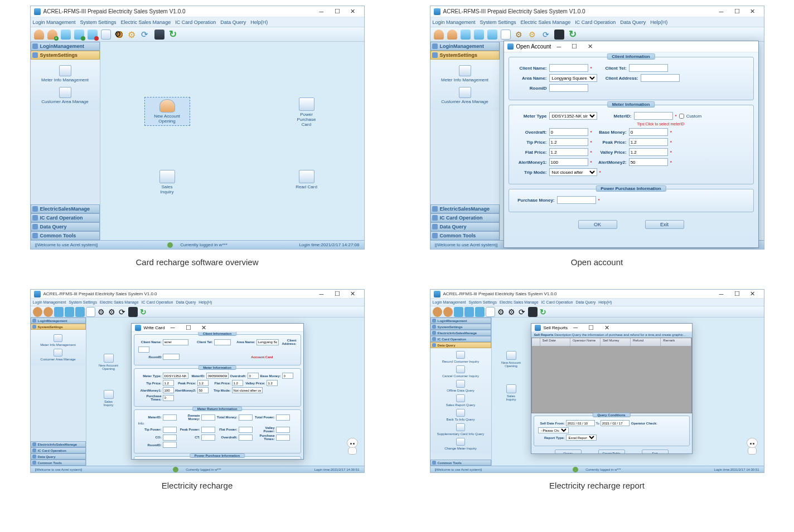 This screenshot has width=794, height=532. I want to click on col-operator: Operator Name, so click(585, 342).